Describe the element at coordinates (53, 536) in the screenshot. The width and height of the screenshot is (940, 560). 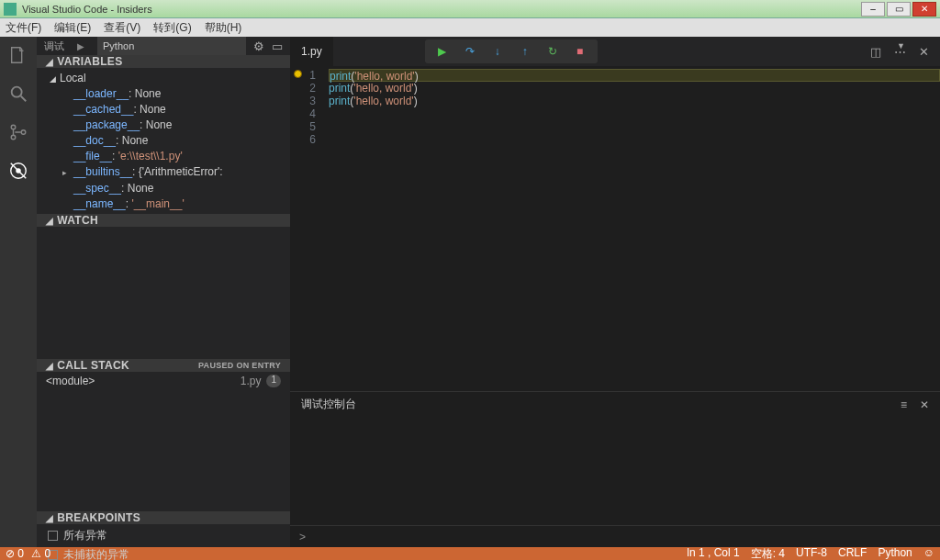
I see `checkbox` at that location.